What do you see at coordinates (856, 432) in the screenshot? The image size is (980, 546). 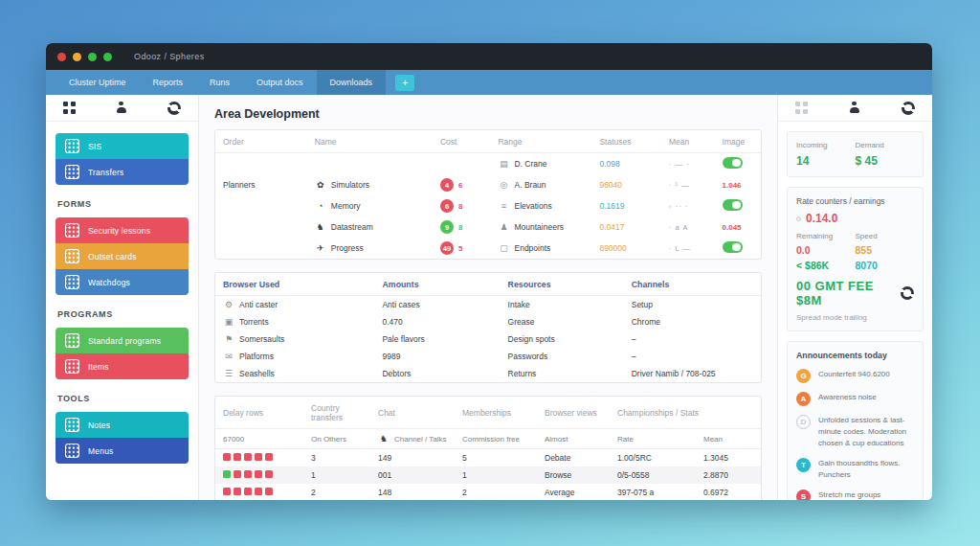 I see `announcement-item: D Unfolded sessions & last-minute codes.…` at bounding box center [856, 432].